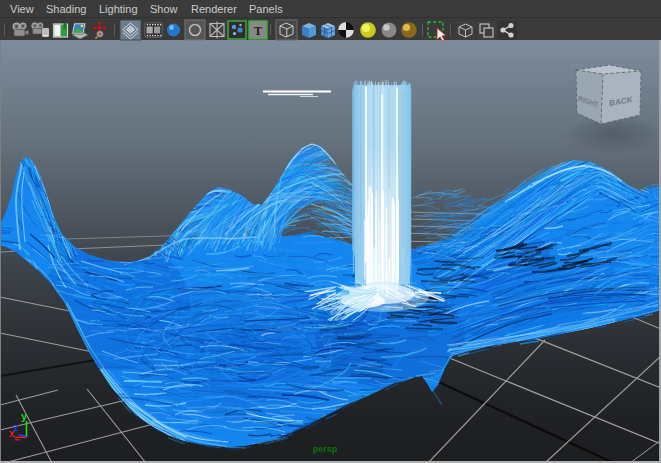  Describe the element at coordinates (24, 416) in the screenshot. I see `svg-text: y` at that location.